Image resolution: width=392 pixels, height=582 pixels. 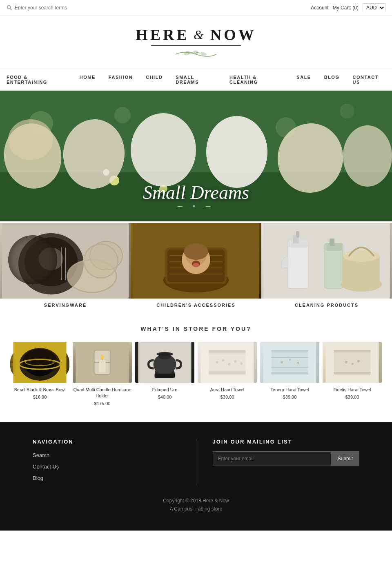 I want to click on footer-bottom: Copyright © 2018 Here & Now A Campus Tra…, so click(x=196, y=502).